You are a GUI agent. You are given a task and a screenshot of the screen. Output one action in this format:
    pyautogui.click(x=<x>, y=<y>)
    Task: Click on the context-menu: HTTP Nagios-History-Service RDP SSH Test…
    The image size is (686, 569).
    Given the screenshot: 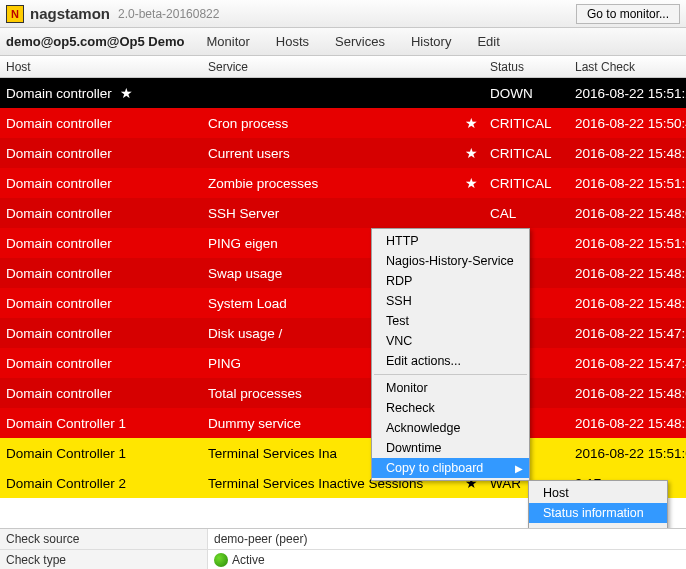 What is the action you would take?
    pyautogui.click(x=450, y=354)
    